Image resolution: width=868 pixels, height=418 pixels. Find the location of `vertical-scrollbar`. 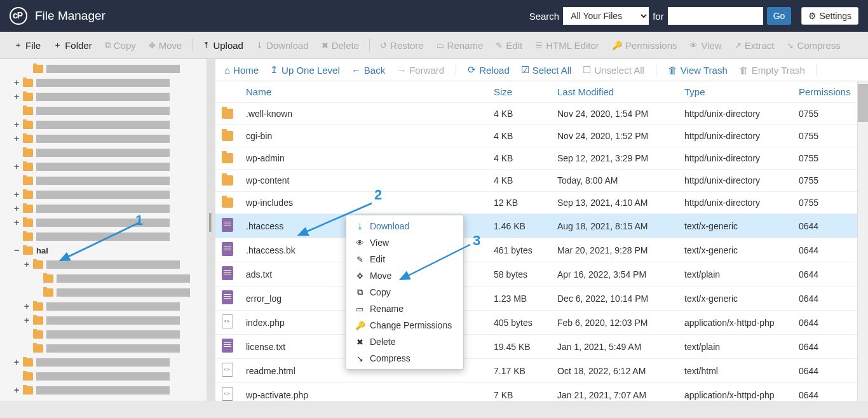

vertical-scrollbar is located at coordinates (863, 241).